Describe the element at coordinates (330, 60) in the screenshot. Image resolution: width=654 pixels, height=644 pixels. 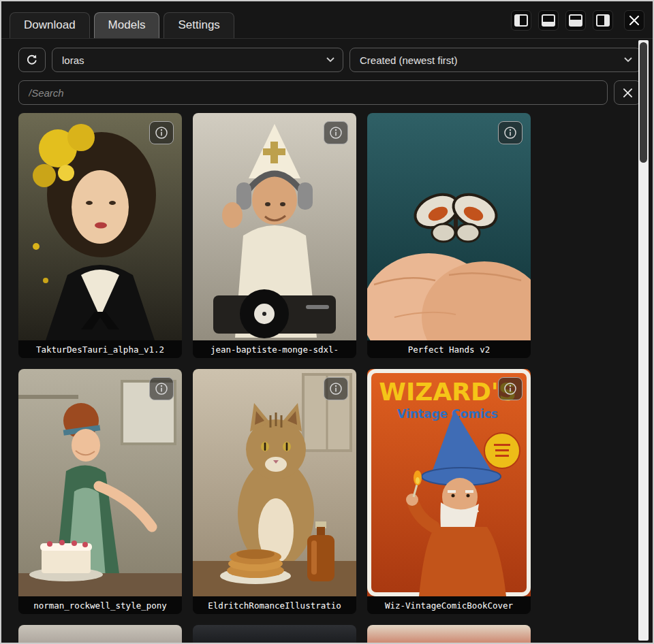
I see `filter-row: loras Created (newest first)` at that location.